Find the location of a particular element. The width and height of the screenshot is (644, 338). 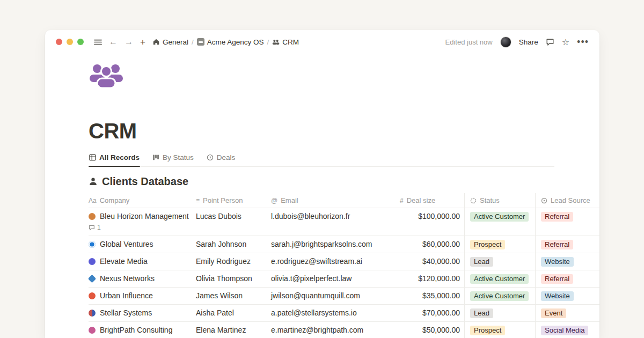

column-header-email: @ Email is located at coordinates (335, 201).